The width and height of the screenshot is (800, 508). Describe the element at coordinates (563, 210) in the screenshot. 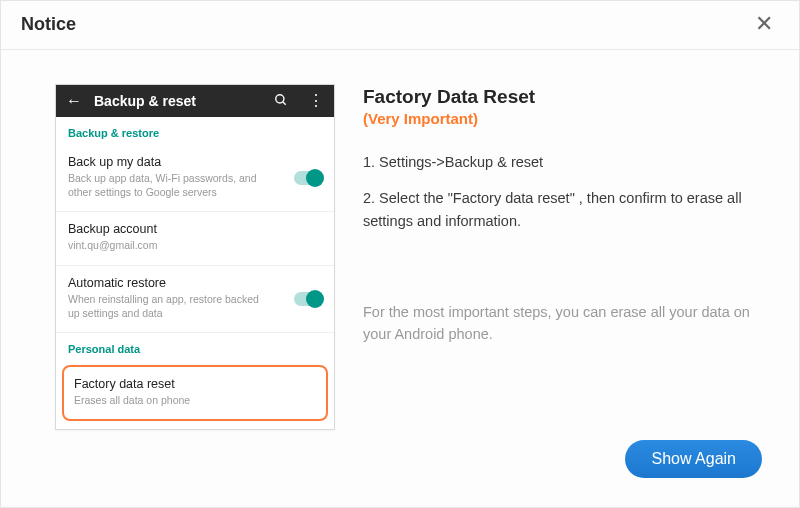

I see `step-2: 2. Select the "Factory data reset" , the…` at that location.